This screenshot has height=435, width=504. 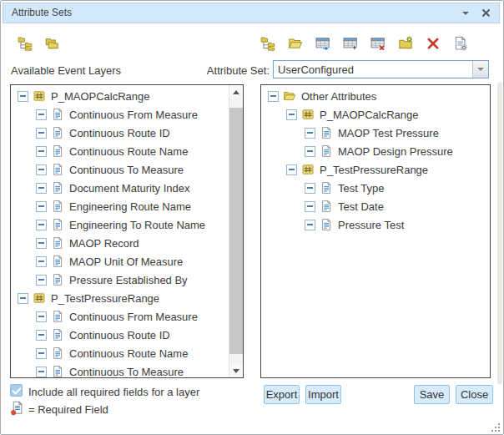 I want to click on new-folder-button, so click(x=406, y=43).